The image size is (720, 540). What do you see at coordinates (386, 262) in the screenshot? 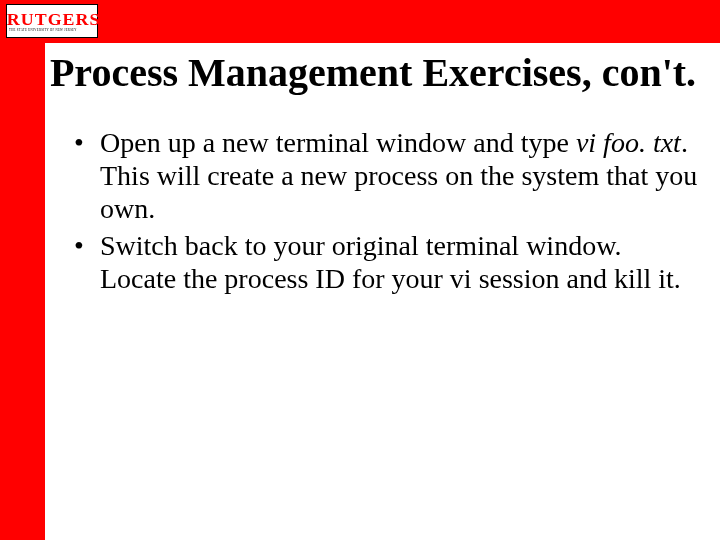
I see `bullet-item: Switch back to your original terminal wi…` at bounding box center [386, 262].